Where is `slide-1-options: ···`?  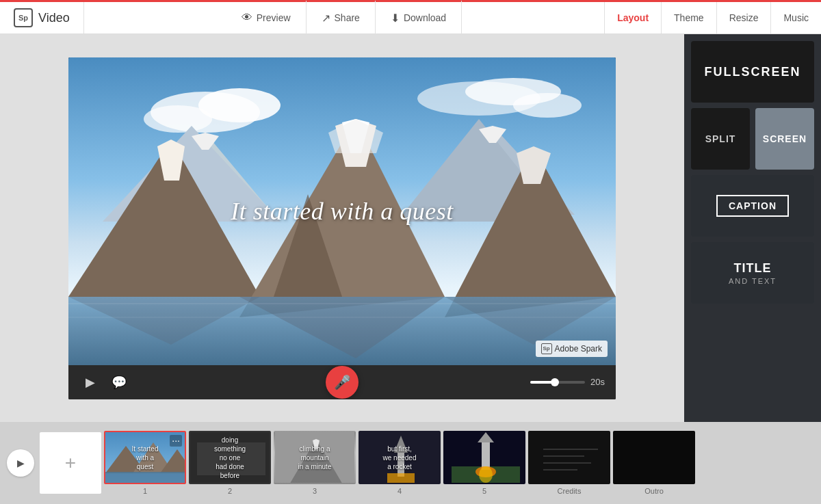 slide-1-options: ··· is located at coordinates (176, 440).